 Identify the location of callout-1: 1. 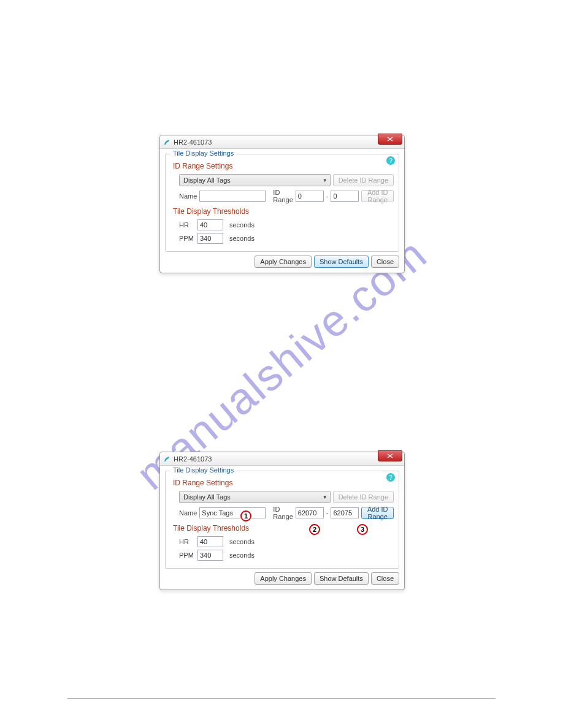
(246, 516).